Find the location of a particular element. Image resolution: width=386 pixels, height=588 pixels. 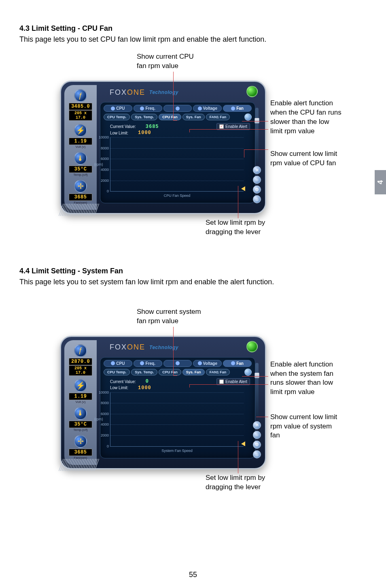

callout-enable-alert: Enable alert function when the CPU fan r… is located at coordinates (323, 117).